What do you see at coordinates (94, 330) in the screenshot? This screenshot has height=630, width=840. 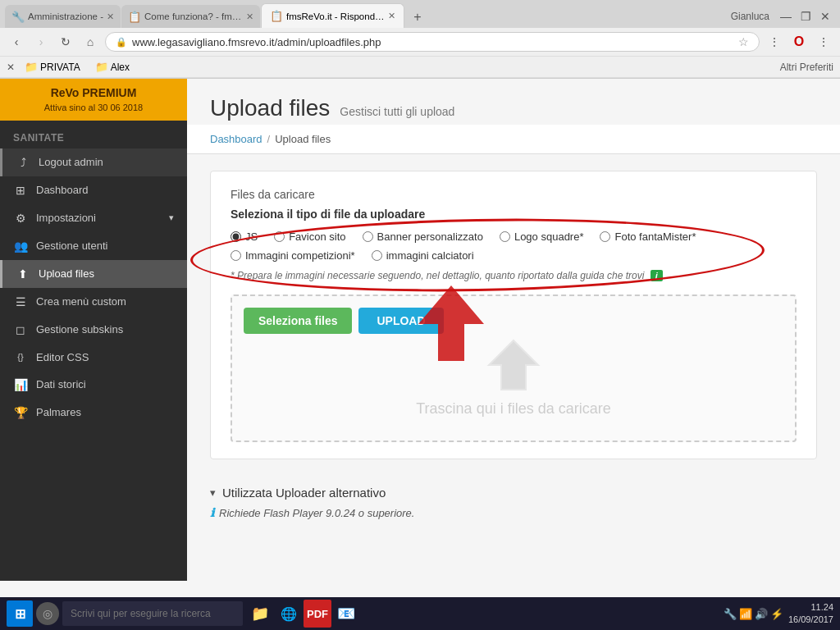 I see `sidebar-item-gestione-subskins: ◻ Gestione subskins` at bounding box center [94, 330].